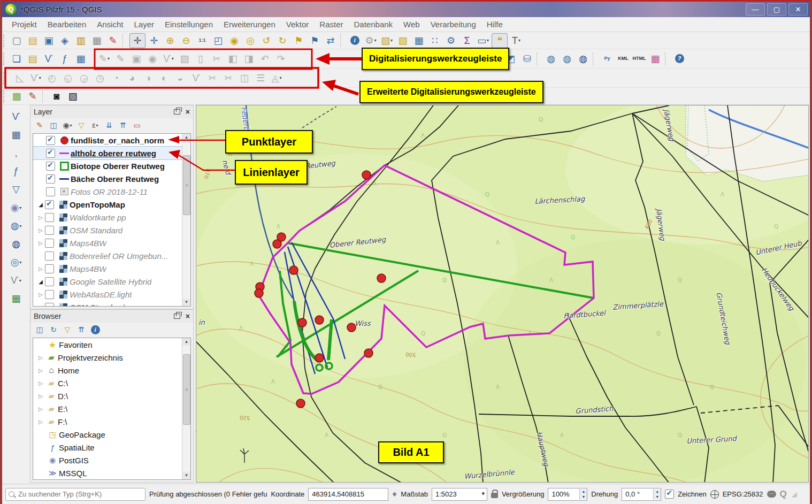  What do you see at coordinates (371, 41) in the screenshot?
I see `run-feature-action-button: ⚙▾` at bounding box center [371, 41].